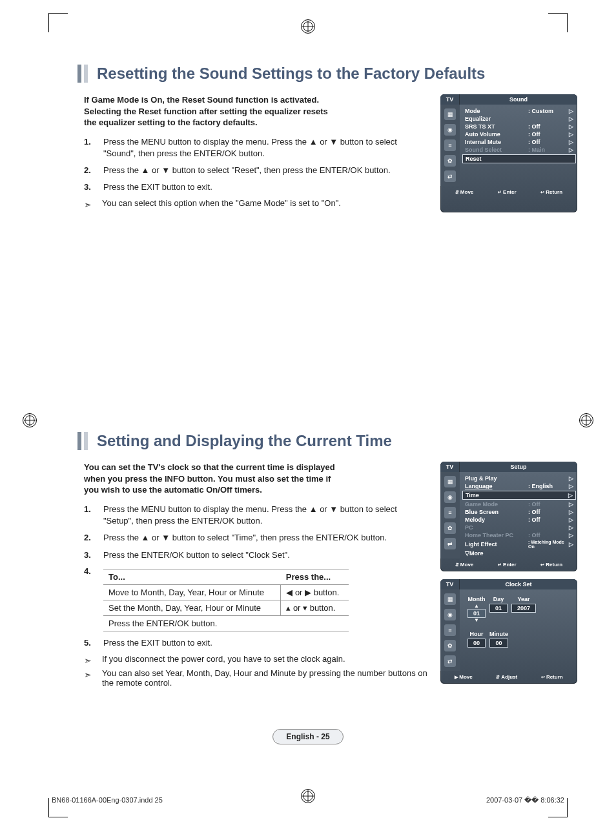  What do you see at coordinates (519, 159) in the screenshot?
I see `osd-row: Reset` at bounding box center [519, 159].